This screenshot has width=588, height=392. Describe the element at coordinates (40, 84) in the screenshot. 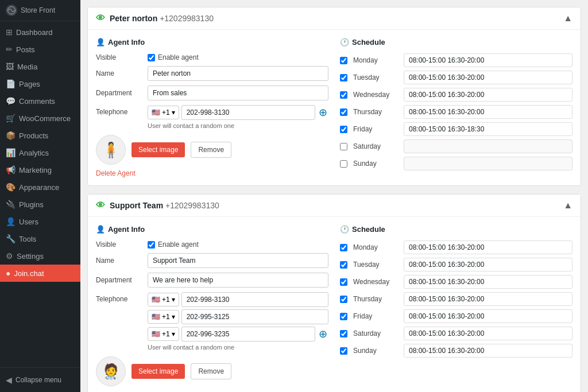

I see `sidebar-item-pages: 📄 Pages` at that location.